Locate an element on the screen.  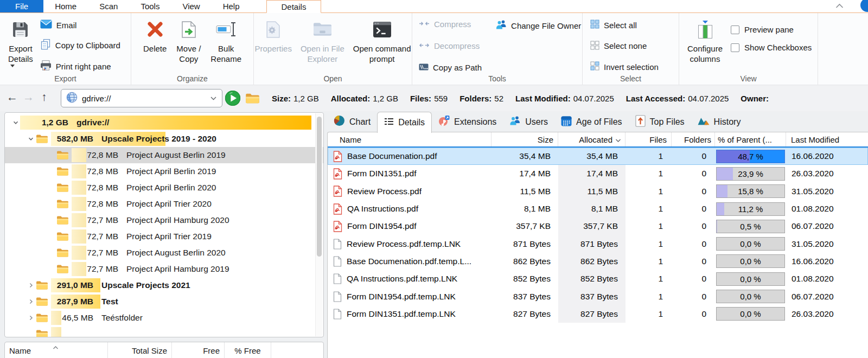
tree-row: 72,7 MB Project August Berlin 2020 is located at coordinates (164, 253).